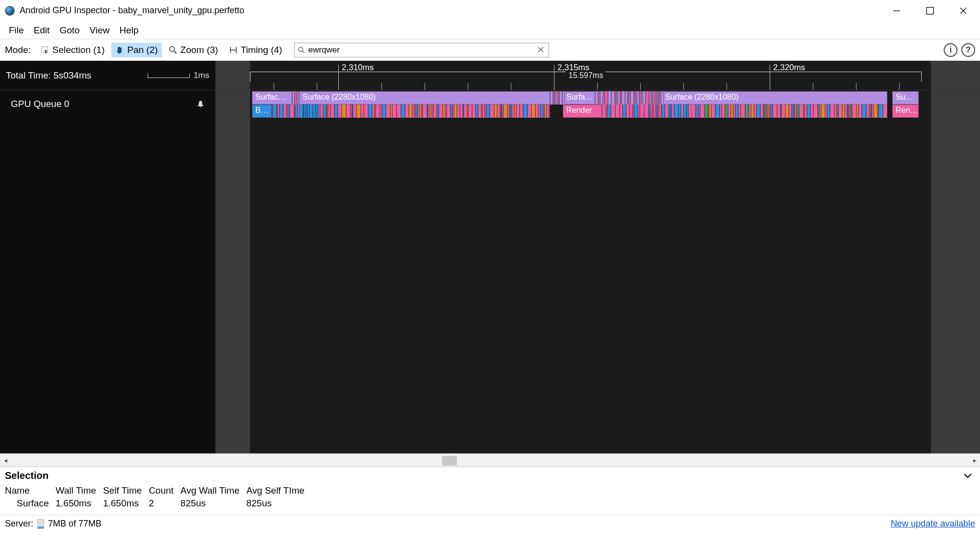 Image resolution: width=980 pixels, height=552 pixels. What do you see at coordinates (100, 30) in the screenshot?
I see `menu-view: View` at bounding box center [100, 30].